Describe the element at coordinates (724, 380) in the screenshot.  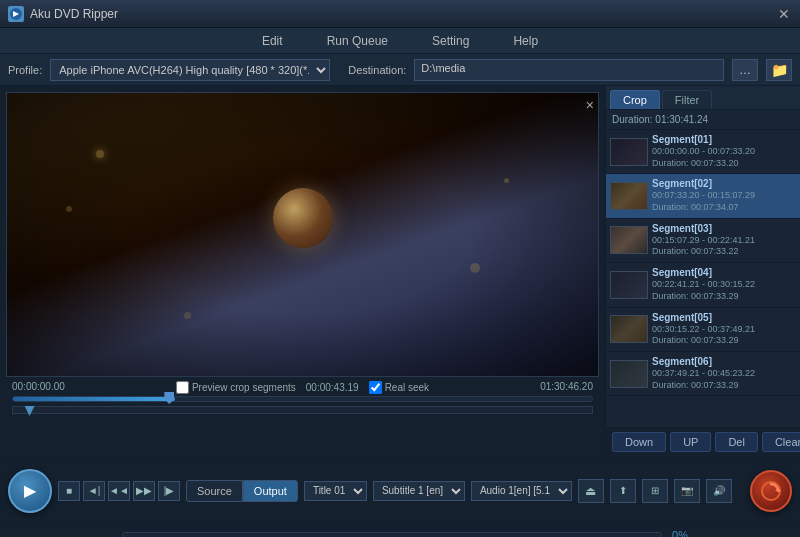
I see `segment-times-6: 00:37:49.21 - 00:45:23.22Duration: 00:07…` at that location.